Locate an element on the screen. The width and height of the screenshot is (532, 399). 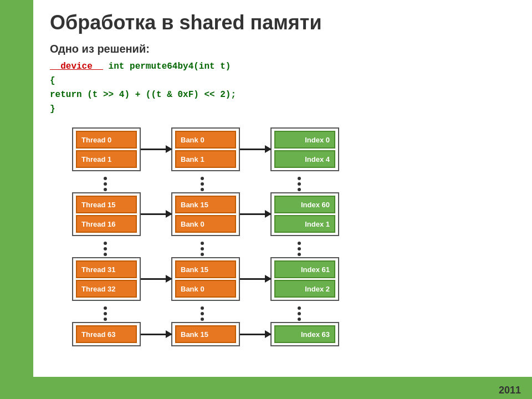
code-block: __device__ int permute64by4(int t) { ret… is located at coordinates (283, 88).